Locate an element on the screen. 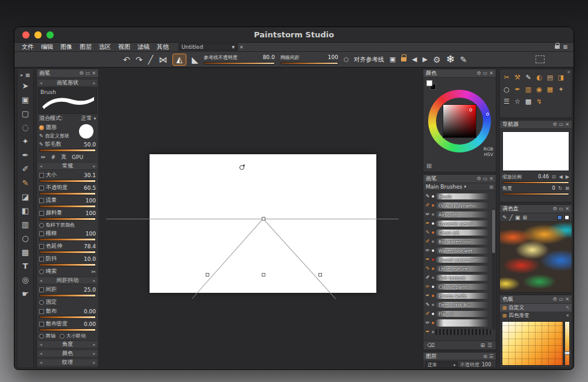  grid-view-icon: ⊞ is located at coordinates (491, 187).